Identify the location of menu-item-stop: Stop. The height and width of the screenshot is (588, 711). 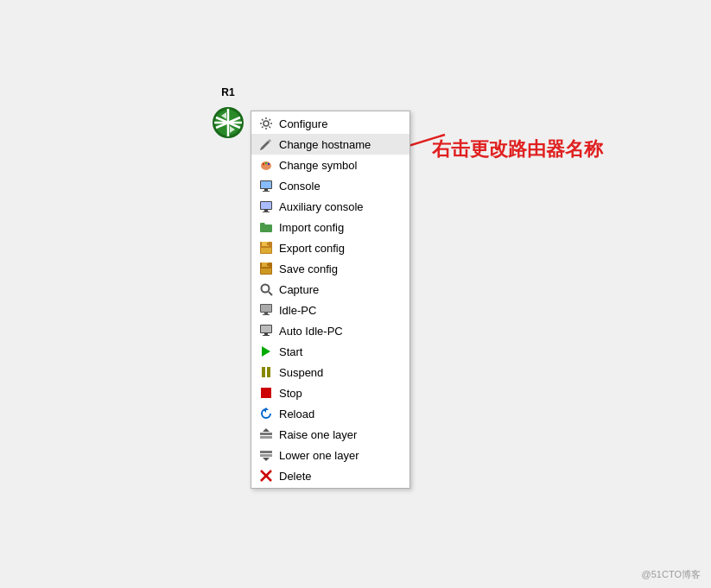
(330, 393).